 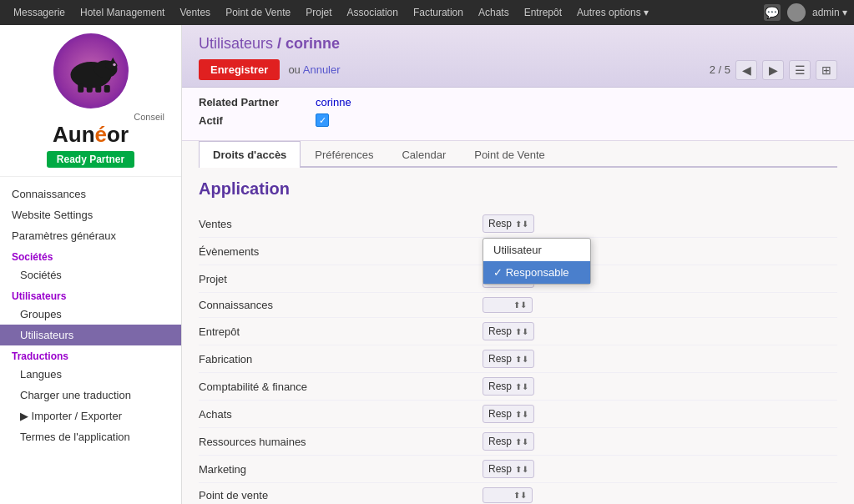 I want to click on tab-calendar: Calendar, so click(x=424, y=154).